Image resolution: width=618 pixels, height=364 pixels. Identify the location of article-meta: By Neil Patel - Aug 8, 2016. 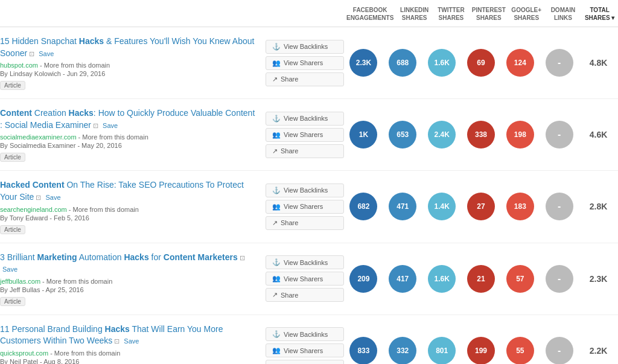
(130, 361).